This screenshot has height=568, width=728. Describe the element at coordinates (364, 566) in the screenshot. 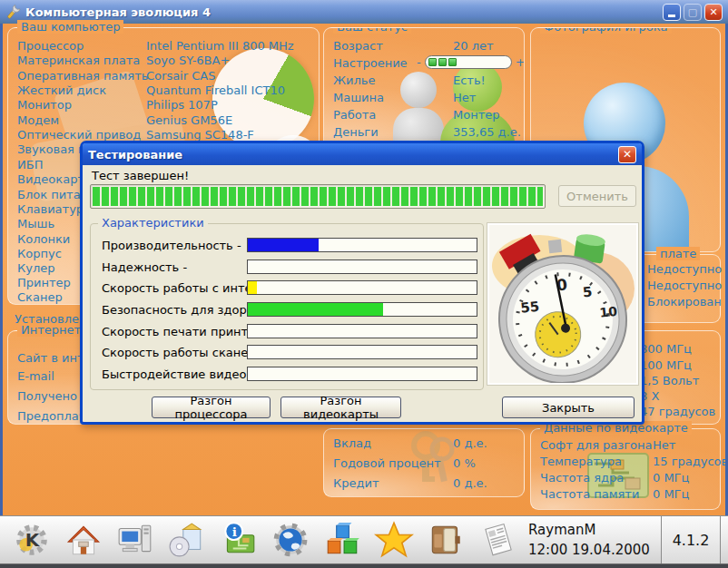

I see `bottom-strip` at that location.